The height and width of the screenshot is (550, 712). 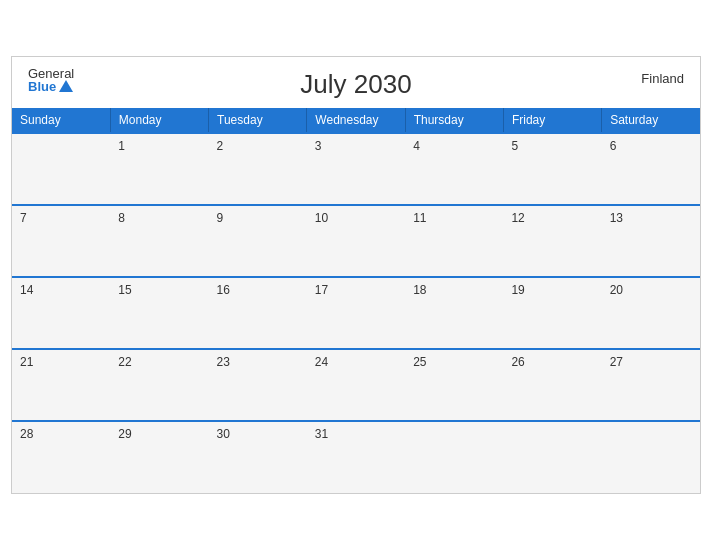 What do you see at coordinates (651, 313) in the screenshot?
I see `day-cell: 20` at bounding box center [651, 313].